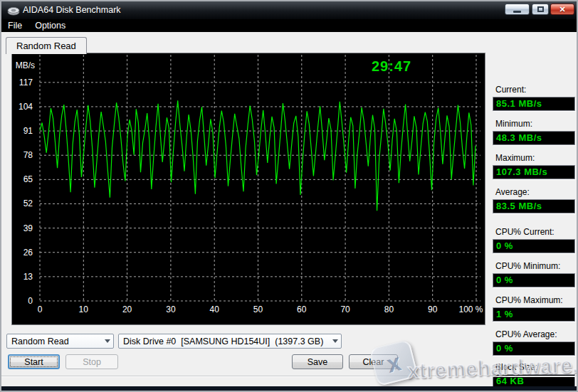 The width and height of the screenshot is (578, 392). I want to click on stat-label: Average:, so click(513, 192).